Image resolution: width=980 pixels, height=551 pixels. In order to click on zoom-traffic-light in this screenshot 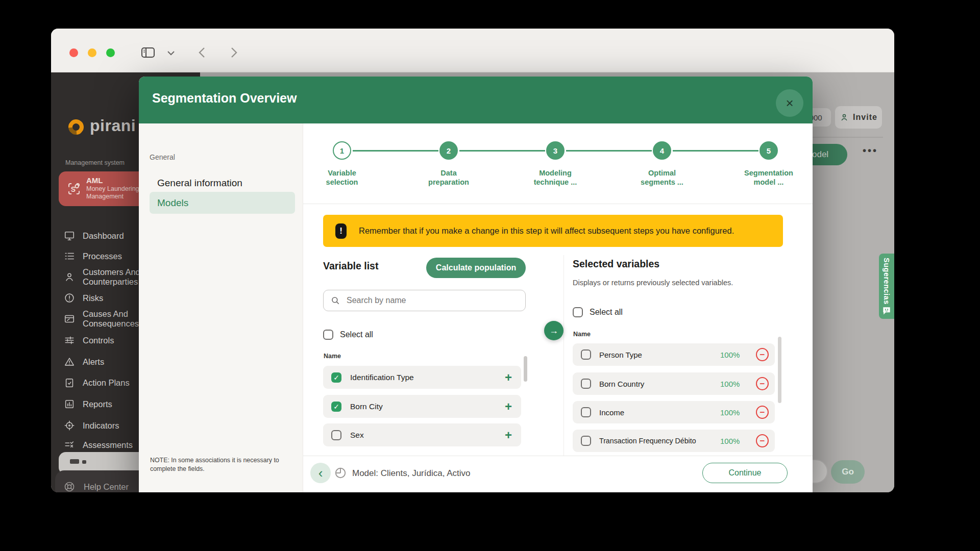, I will do `click(110, 53)`.